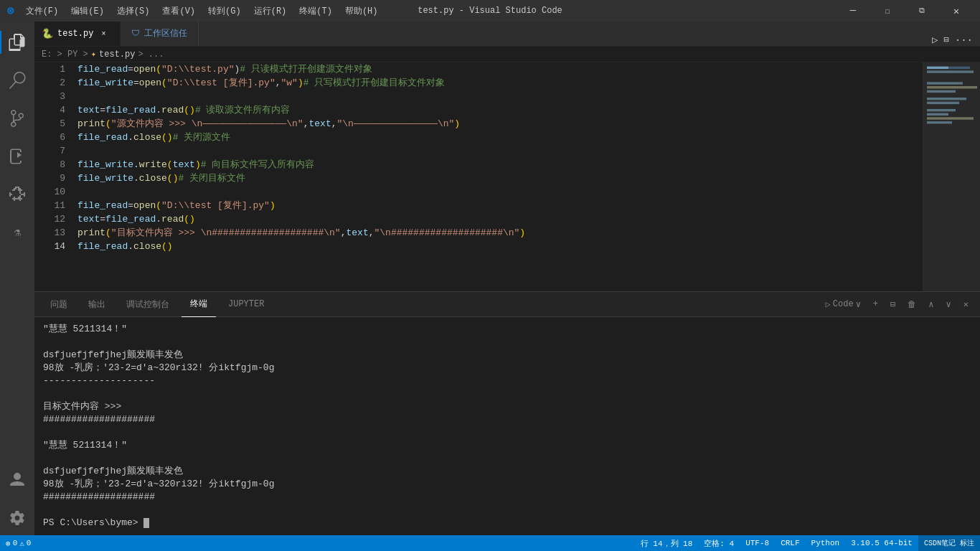 The image size is (980, 551). What do you see at coordinates (507, 355) in the screenshot?
I see `terminal-line-3: dsfjuefjfefjhej颤发顺丰发色` at bounding box center [507, 355].